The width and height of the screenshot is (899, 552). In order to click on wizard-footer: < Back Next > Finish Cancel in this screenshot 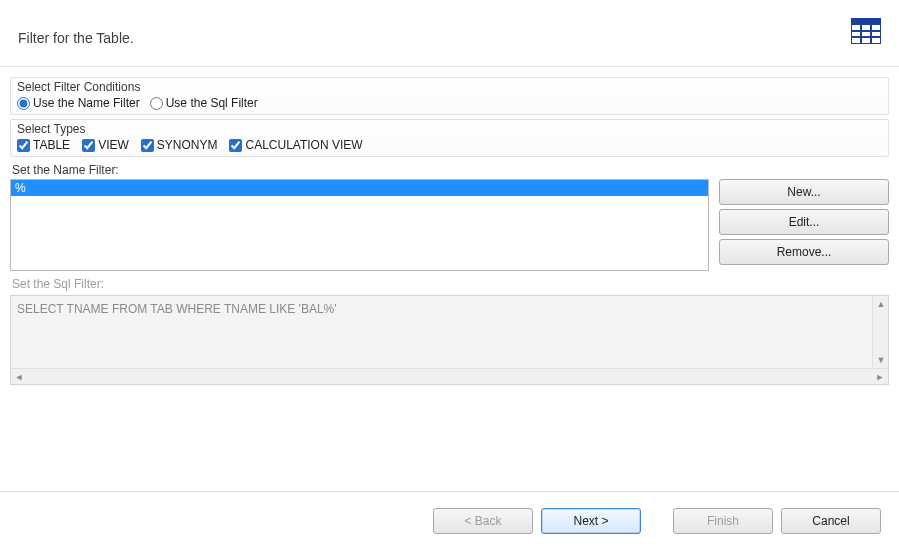, I will do `click(450, 522)`.